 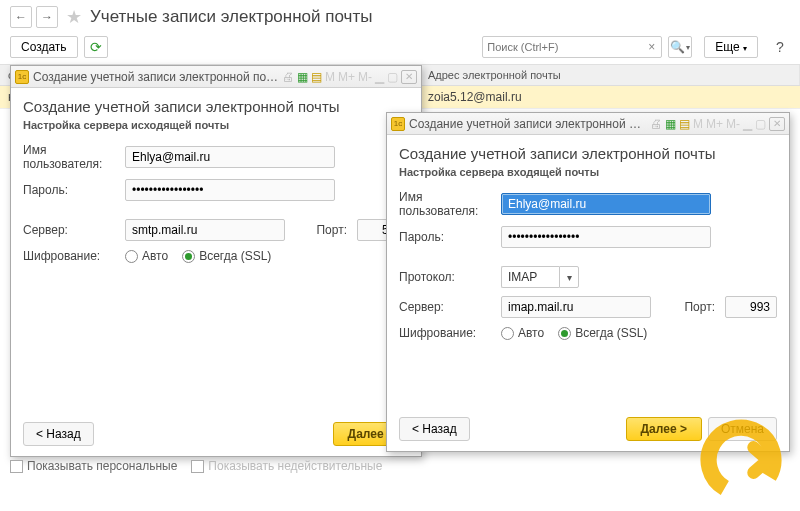 What do you see at coordinates (566, 47) in the screenshot?
I see `search-input` at bounding box center [566, 47].